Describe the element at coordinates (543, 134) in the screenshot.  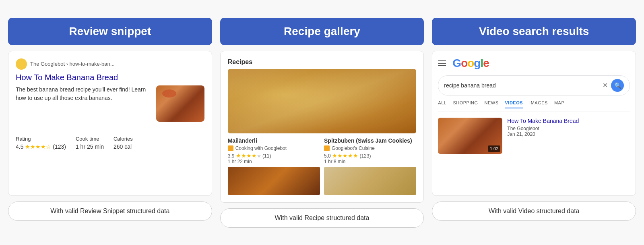
I see `video-date: Jan 21, 2020` at that location.